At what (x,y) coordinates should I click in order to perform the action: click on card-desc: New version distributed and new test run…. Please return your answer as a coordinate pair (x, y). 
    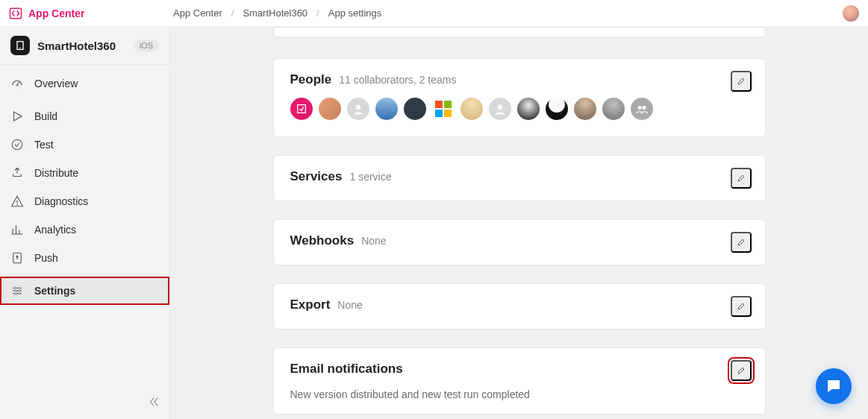
    Looking at the image, I should click on (519, 394).